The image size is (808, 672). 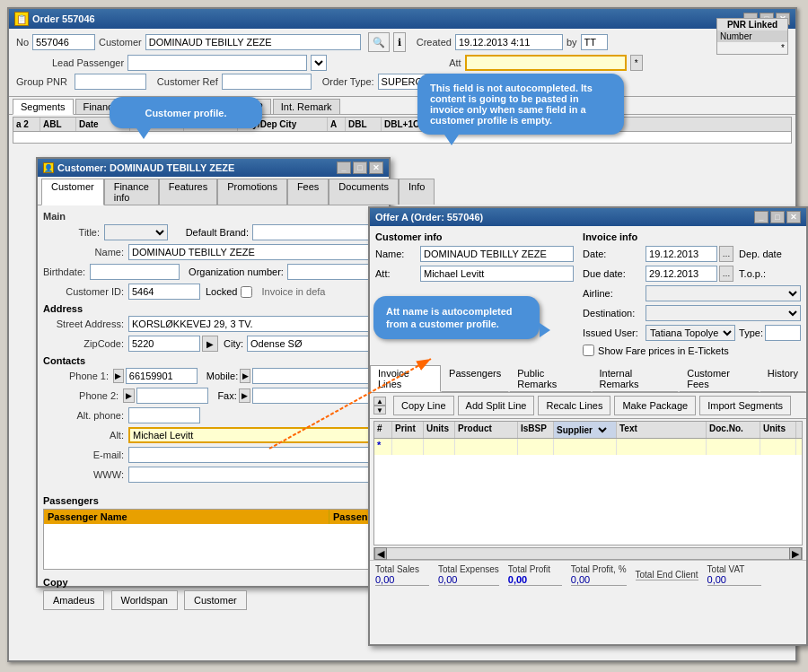 I want to click on recalc-lines-button: Recalc Lines, so click(x=575, y=406).